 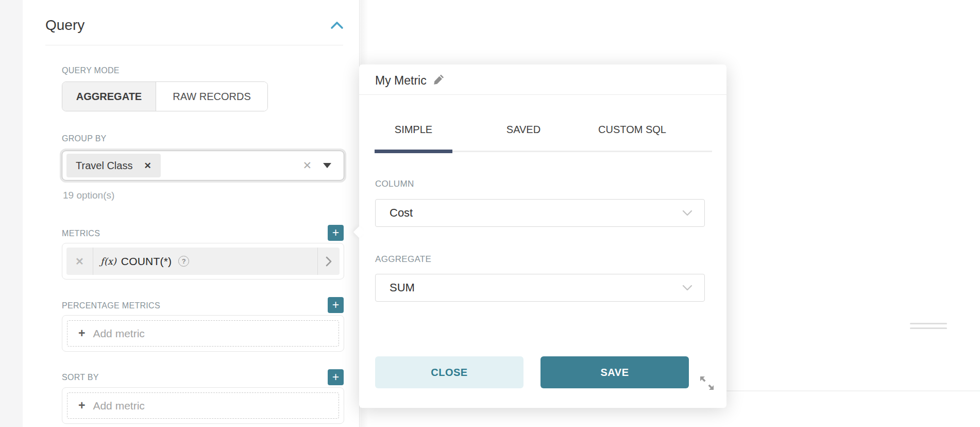 What do you see at coordinates (80, 261) in the screenshot?
I see `metric-remove-icon: ✕` at bounding box center [80, 261].